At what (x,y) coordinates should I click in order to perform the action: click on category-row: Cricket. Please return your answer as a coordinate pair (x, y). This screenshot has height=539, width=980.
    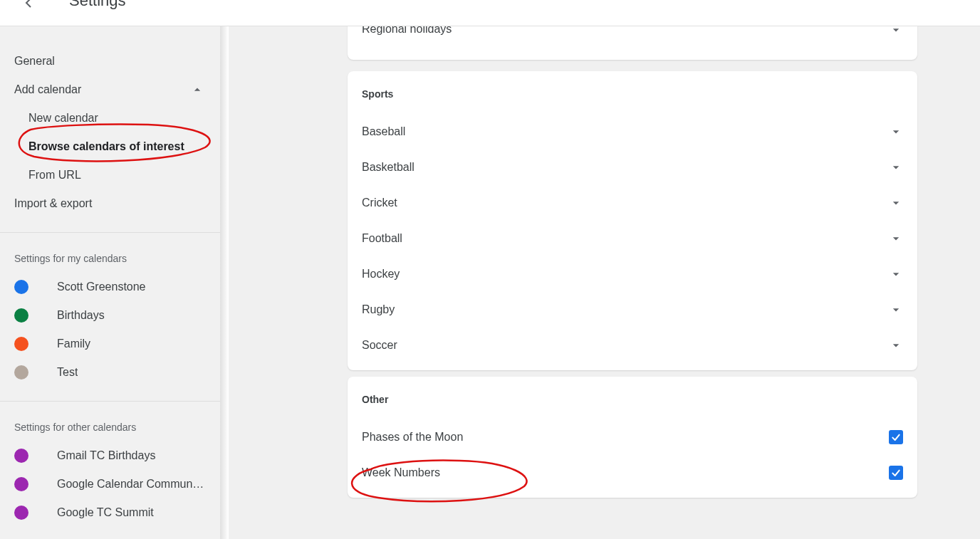
    Looking at the image, I should click on (632, 203).